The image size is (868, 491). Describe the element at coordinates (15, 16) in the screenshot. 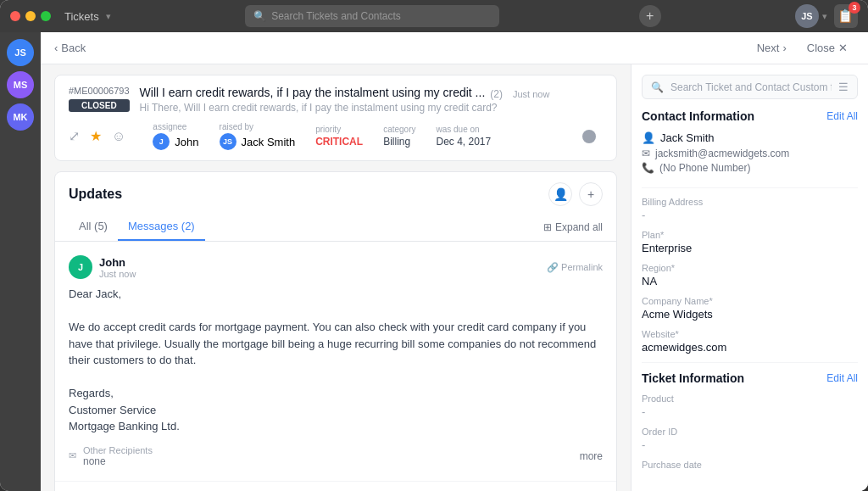

I see `close-traffic-light` at that location.